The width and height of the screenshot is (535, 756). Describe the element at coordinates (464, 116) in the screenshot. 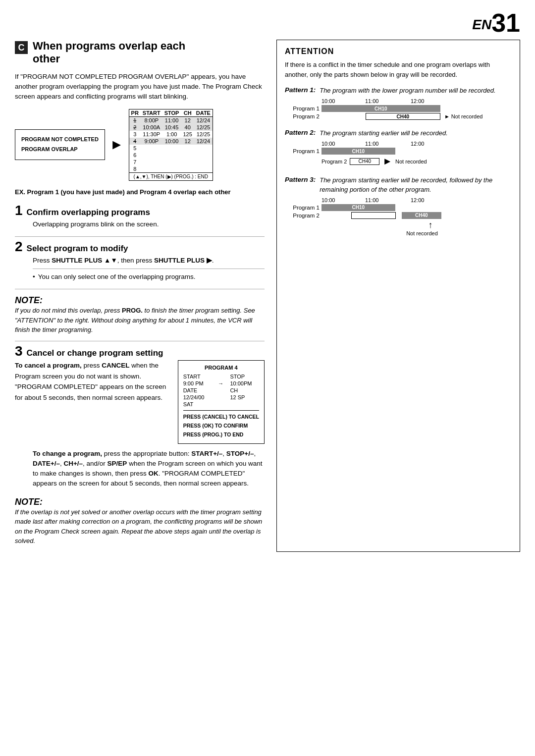

I see `pattern1-not-recorded: ► Not recorded` at that location.